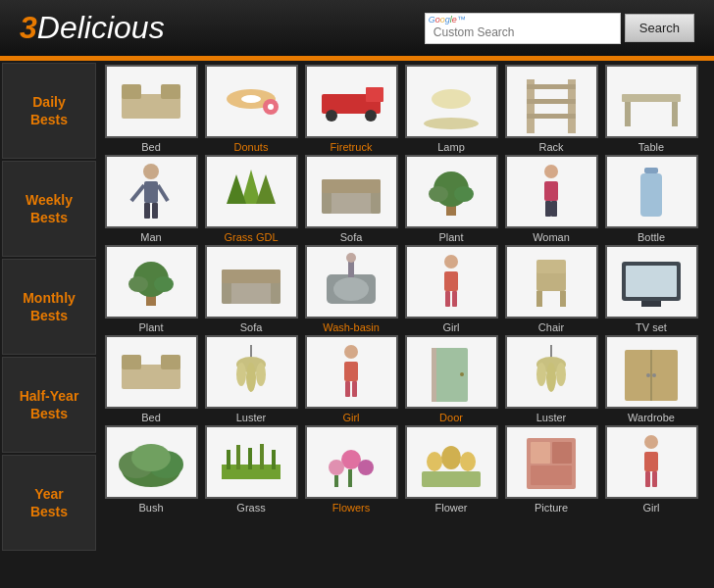 The height and width of the screenshot is (588, 714). What do you see at coordinates (406, 379) in the screenshot?
I see `grid-row-3: BedLusterGirlDoorLusterWardrobe` at bounding box center [406, 379].